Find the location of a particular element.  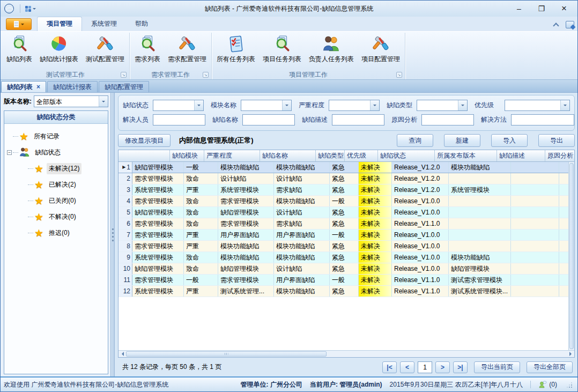

grid-row: 4 需求管理模块 致命 需求管理模块 模块功能缺陷 一般 未解决 Release… is located at coordinates (346, 202).